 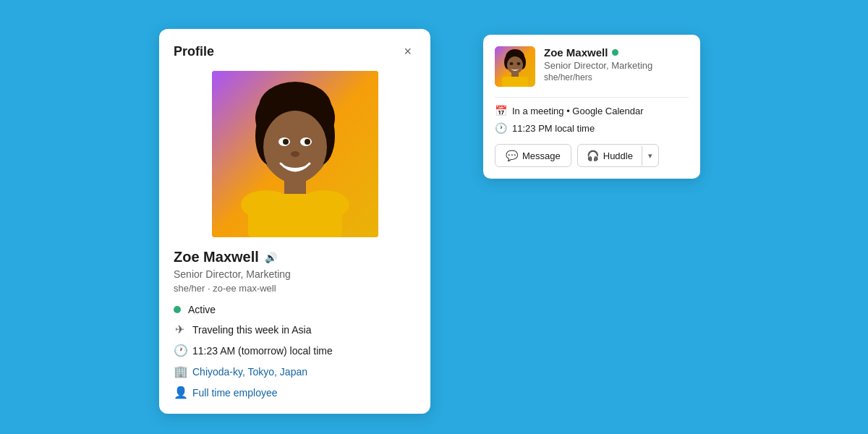 What do you see at coordinates (295, 350) in the screenshot?
I see `status-time: 🕐 11:23 AM (tomorrow) local time` at bounding box center [295, 350].